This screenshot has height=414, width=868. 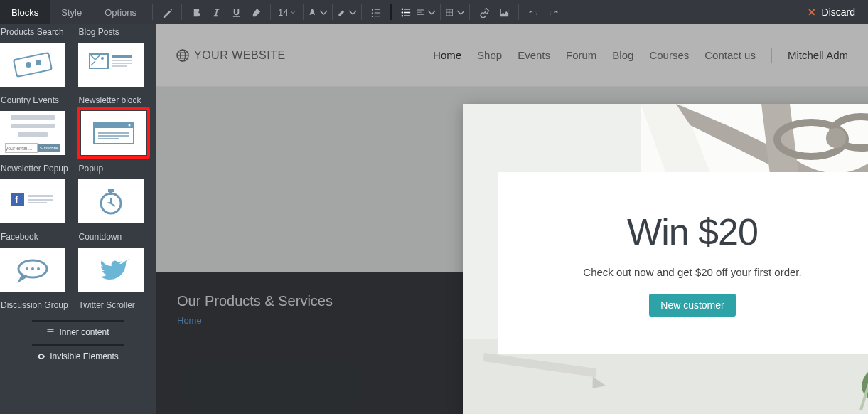 I want to click on tab-style: Style, so click(x=71, y=12).